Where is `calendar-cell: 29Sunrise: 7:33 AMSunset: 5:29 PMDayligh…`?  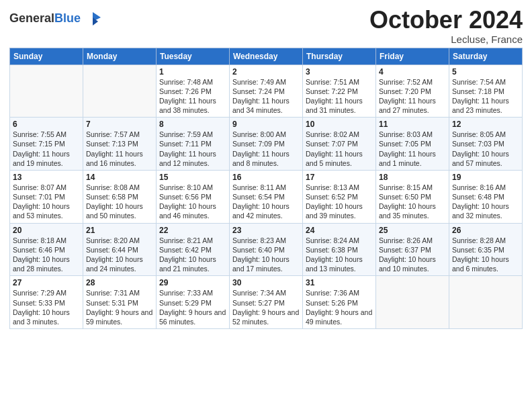 calendar-cell: 29Sunrise: 7:33 AMSunset: 5:29 PMDayligh… is located at coordinates (193, 302).